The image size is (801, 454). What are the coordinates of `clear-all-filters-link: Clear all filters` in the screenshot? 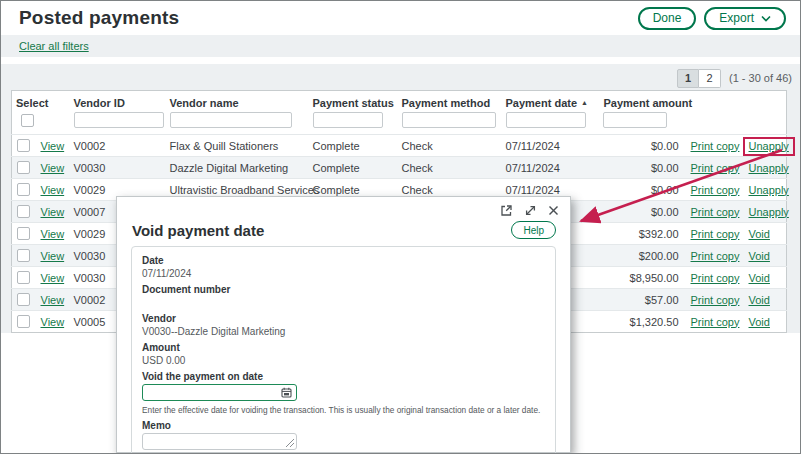 It's located at (54, 46).